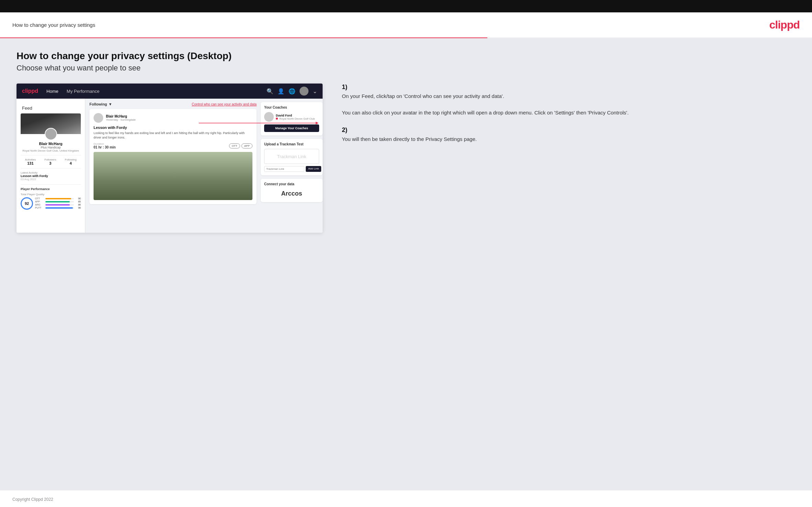  I want to click on bar-ott-label: OTT, so click(40, 199).